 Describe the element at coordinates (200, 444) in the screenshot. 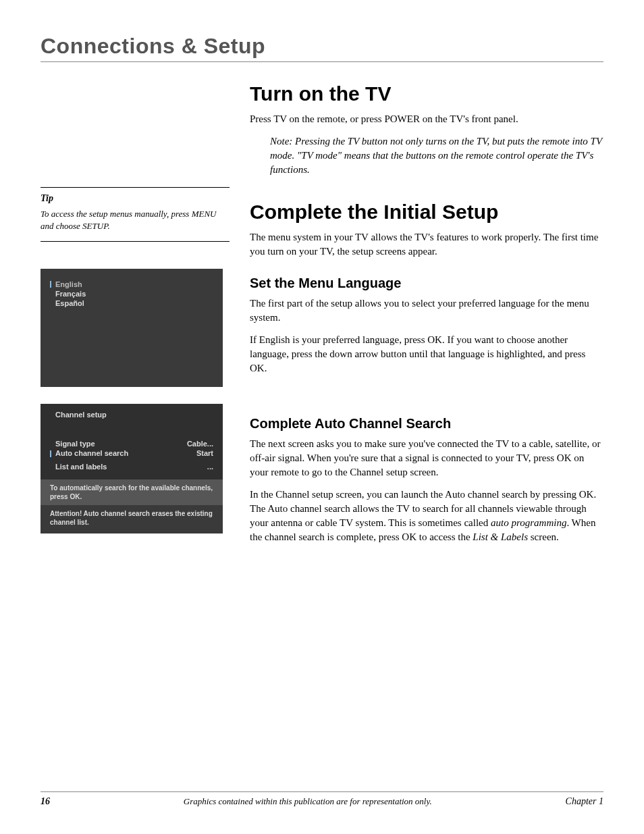

I see `row-value: Cable...` at that location.